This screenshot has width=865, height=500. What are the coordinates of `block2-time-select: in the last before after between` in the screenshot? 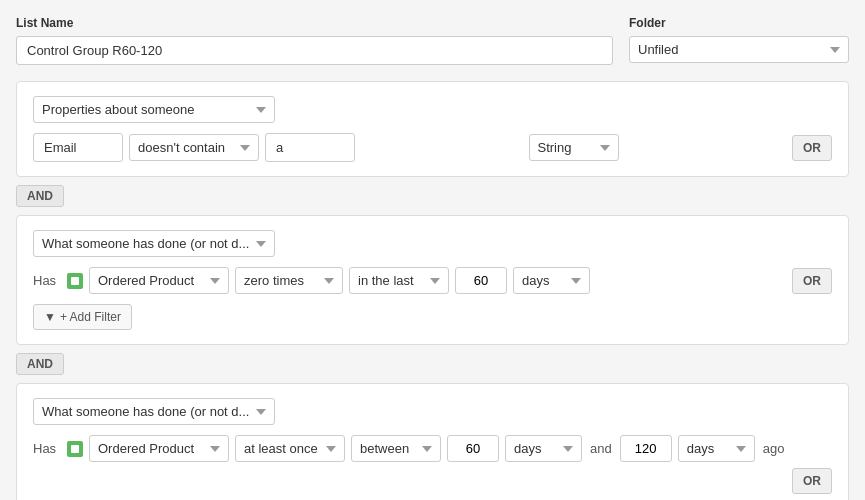 It's located at (399, 280).